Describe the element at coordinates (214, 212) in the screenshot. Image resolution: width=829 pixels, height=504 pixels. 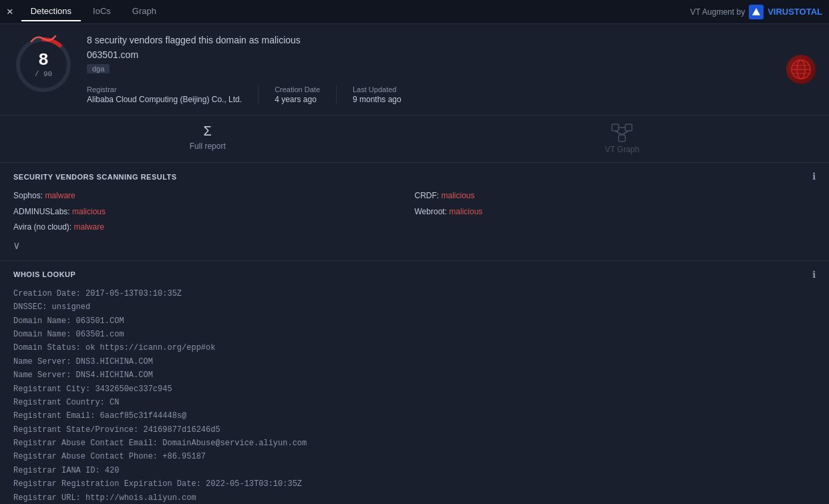
I see `detection-item-adminuslabs: ADMINUSLabs: malicious` at that location.